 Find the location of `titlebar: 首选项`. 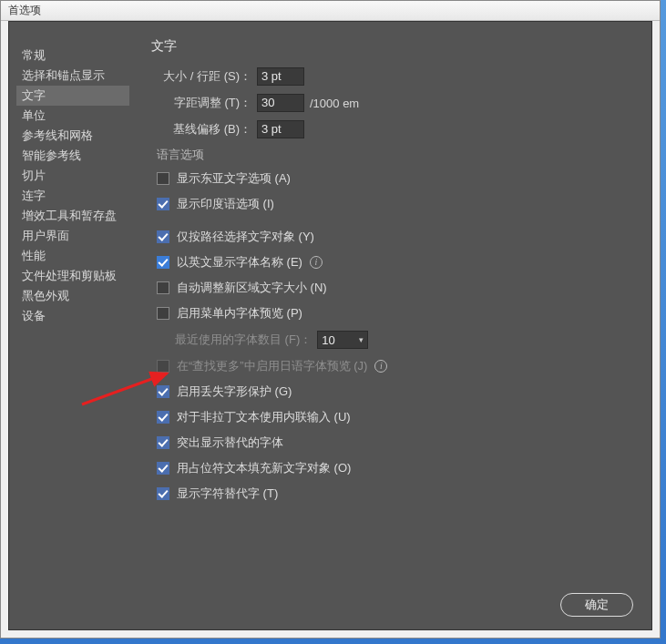

titlebar: 首选项 is located at coordinates (330, 11).